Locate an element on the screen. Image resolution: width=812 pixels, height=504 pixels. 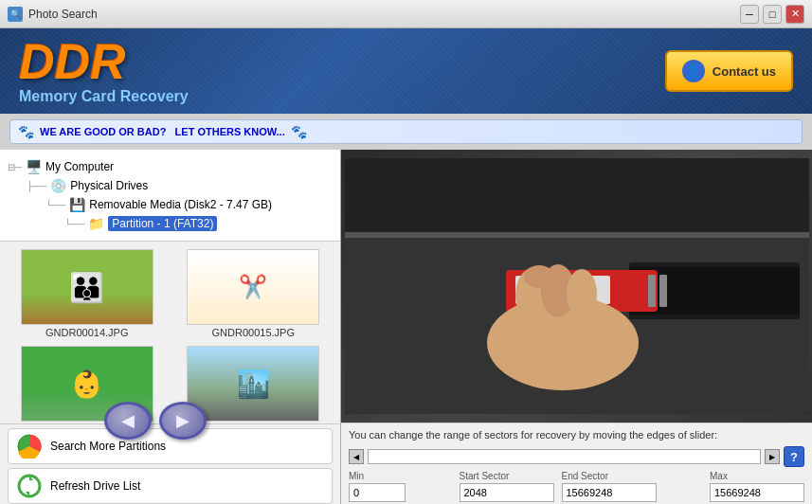
removable-media-icon: 💾 is located at coordinates (78, 205).